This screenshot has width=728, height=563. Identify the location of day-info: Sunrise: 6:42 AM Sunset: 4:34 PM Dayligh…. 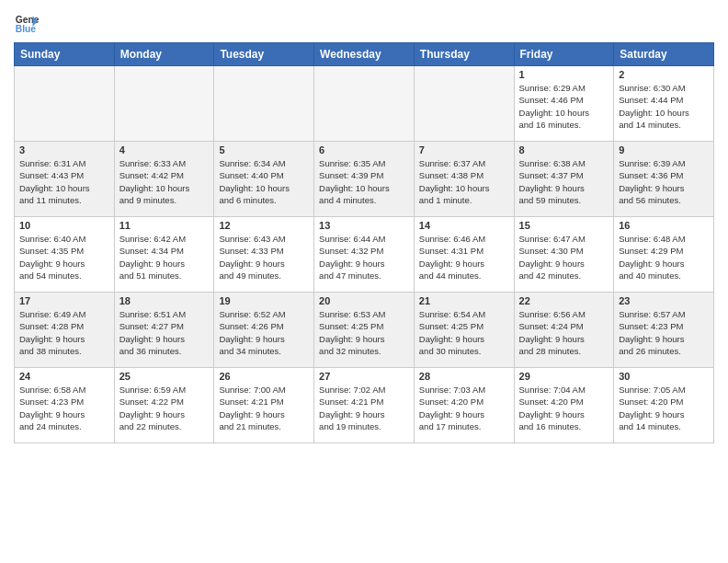
(165, 258).